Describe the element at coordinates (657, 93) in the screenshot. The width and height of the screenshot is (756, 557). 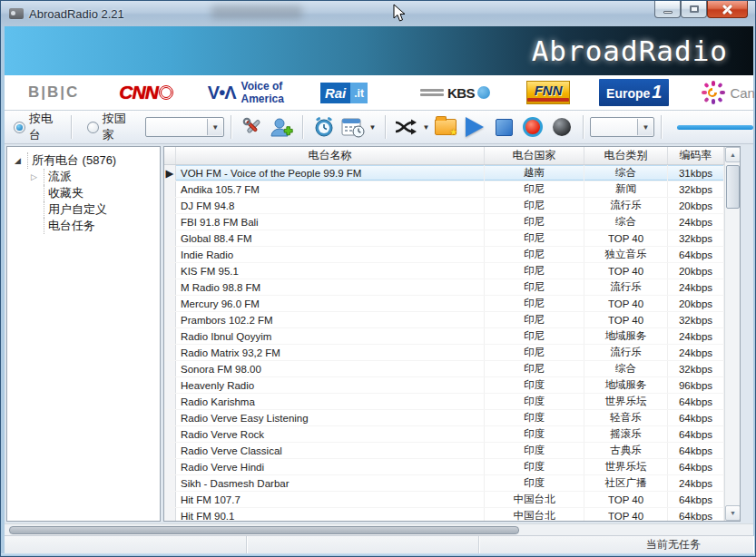
I see `europe1-digit: 1` at that location.